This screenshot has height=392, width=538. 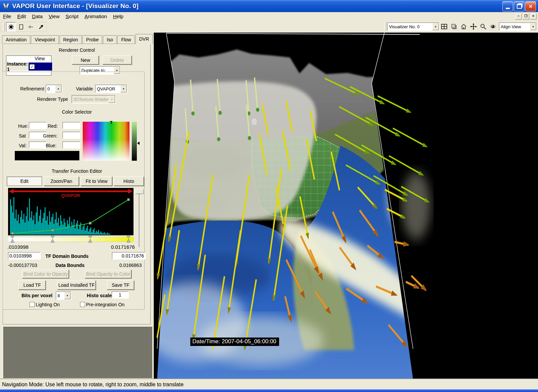 What do you see at coordinates (83, 305) in the screenshot?
I see `preintegration-checkbox` at bounding box center [83, 305].